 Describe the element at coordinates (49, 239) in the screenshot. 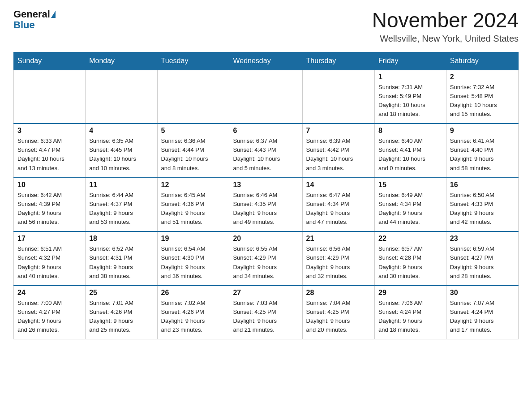

I see `day-number: 17` at that location.